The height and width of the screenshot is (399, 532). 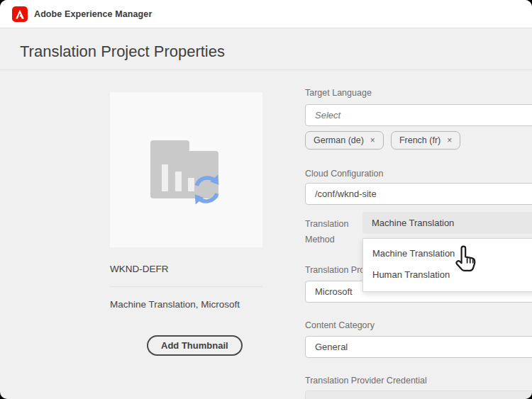 I want to click on target-language-select: Select, so click(x=419, y=115).